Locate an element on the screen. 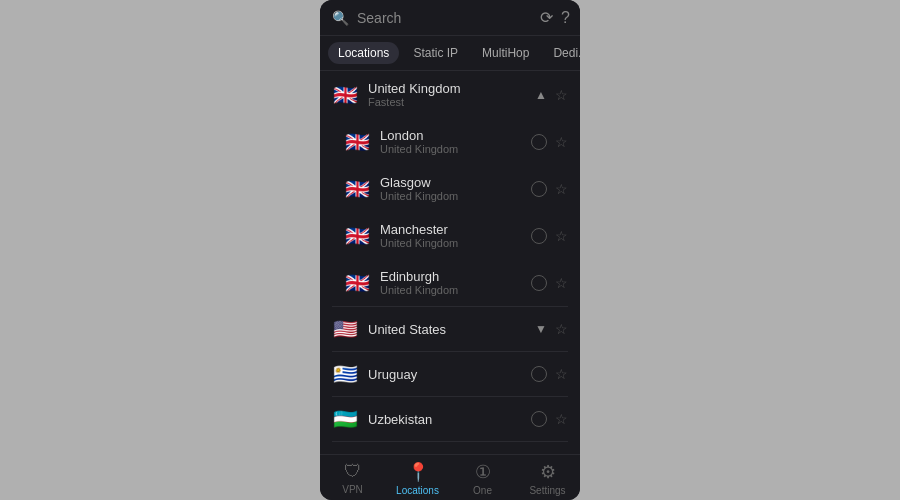 This screenshot has width=900, height=500. one-label: One is located at coordinates (482, 490).